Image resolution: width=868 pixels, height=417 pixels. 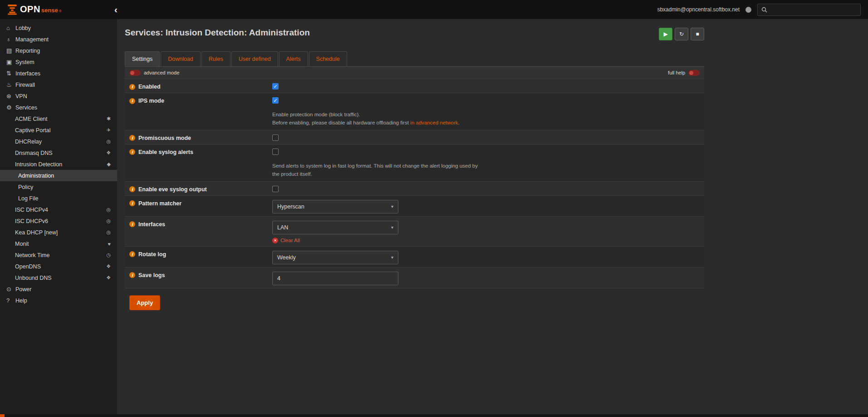 What do you see at coordinates (59, 107) in the screenshot?
I see `sidebar-item-services: ⚙ Services` at bounding box center [59, 107].